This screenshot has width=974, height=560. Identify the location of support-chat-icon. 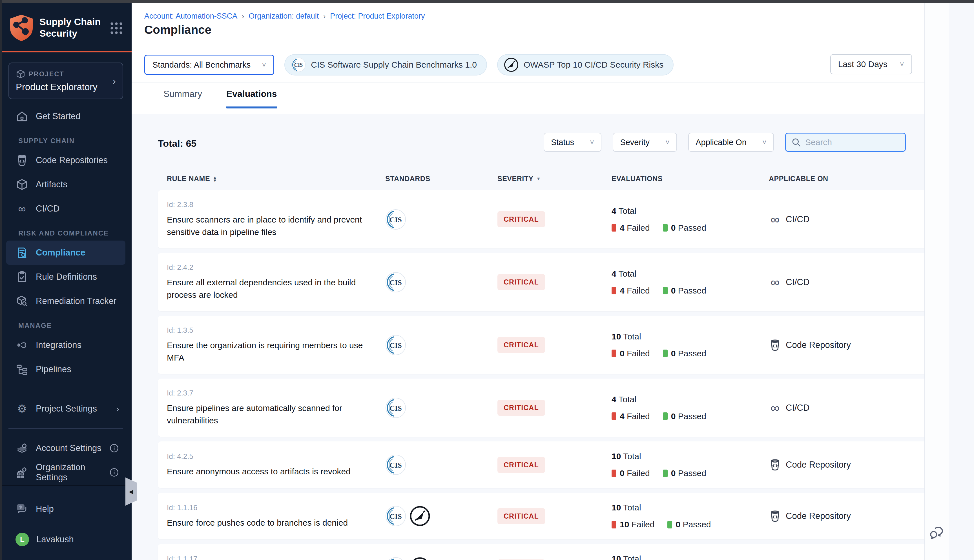
(937, 532).